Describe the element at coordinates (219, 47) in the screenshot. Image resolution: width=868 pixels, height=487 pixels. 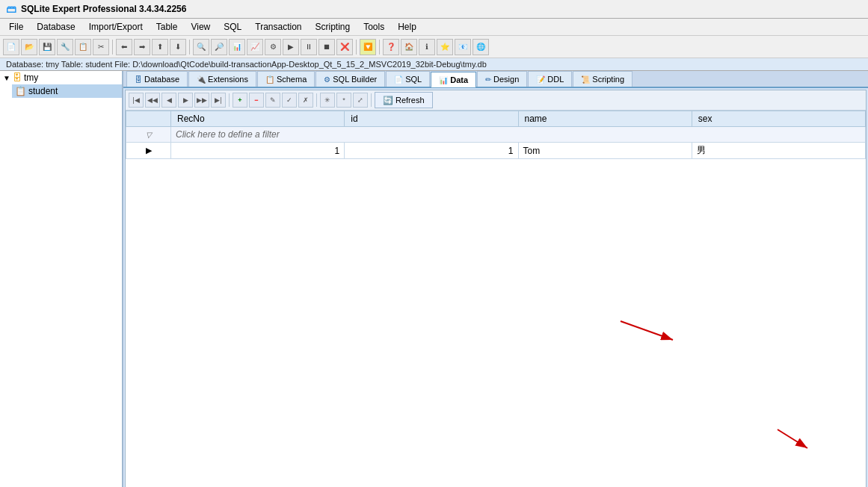
I see `toolbar-btn-12: 🔎` at that location.